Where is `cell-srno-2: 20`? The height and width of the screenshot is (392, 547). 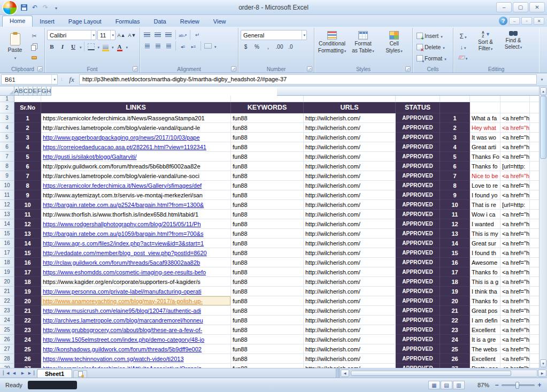 cell-srno-2: 20 is located at coordinates (455, 301).